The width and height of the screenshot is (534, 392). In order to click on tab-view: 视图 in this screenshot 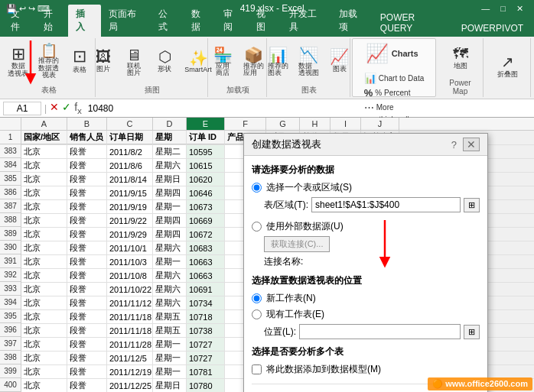, I will do `click(265, 21)`.